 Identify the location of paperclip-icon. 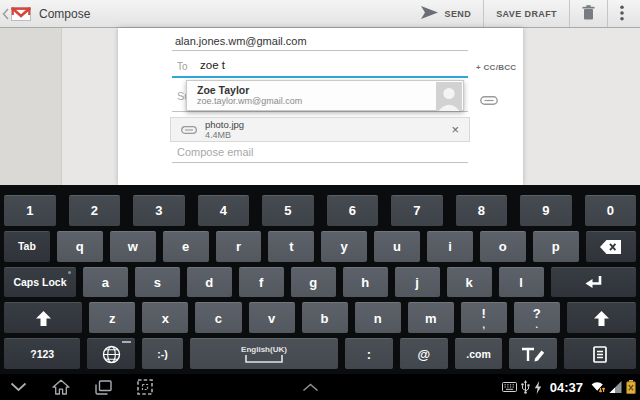
(189, 130).